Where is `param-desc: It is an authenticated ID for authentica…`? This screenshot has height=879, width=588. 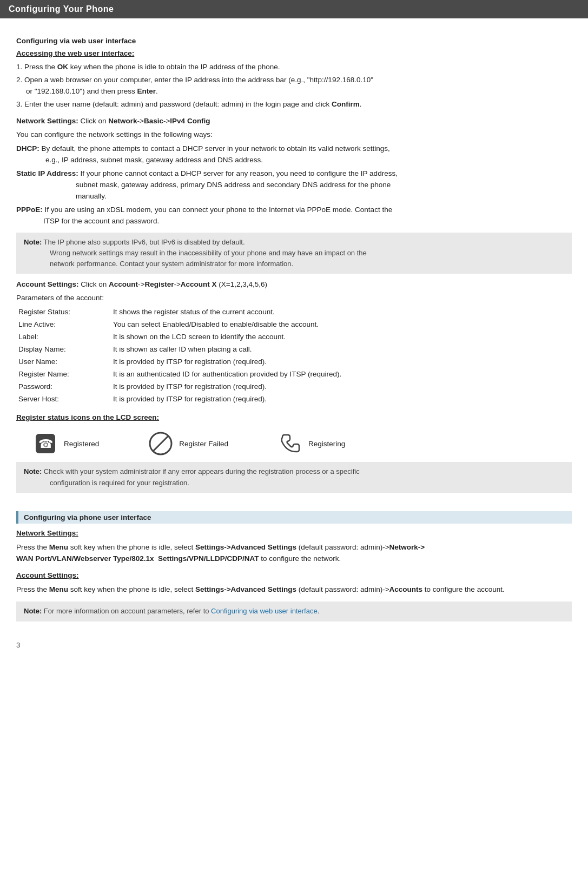
param-desc: It is an authenticated ID for authentica… is located at coordinates (341, 374).